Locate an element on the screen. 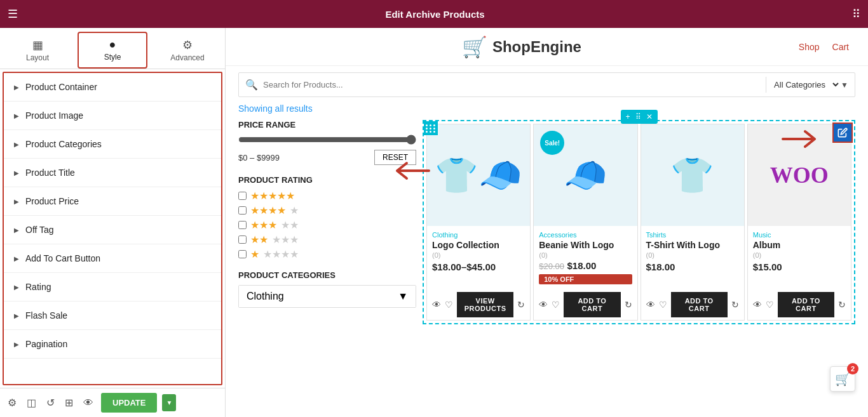  rating-3-checkbox is located at coordinates (243, 225).